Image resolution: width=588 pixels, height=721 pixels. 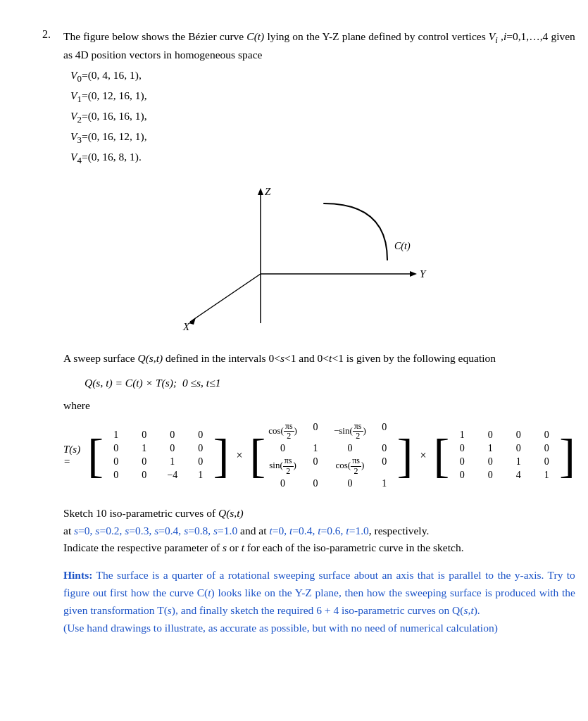 I want to click on sweep-surface-text: A sweep surface Q(s,t) defined in the in…, so click(x=320, y=358).